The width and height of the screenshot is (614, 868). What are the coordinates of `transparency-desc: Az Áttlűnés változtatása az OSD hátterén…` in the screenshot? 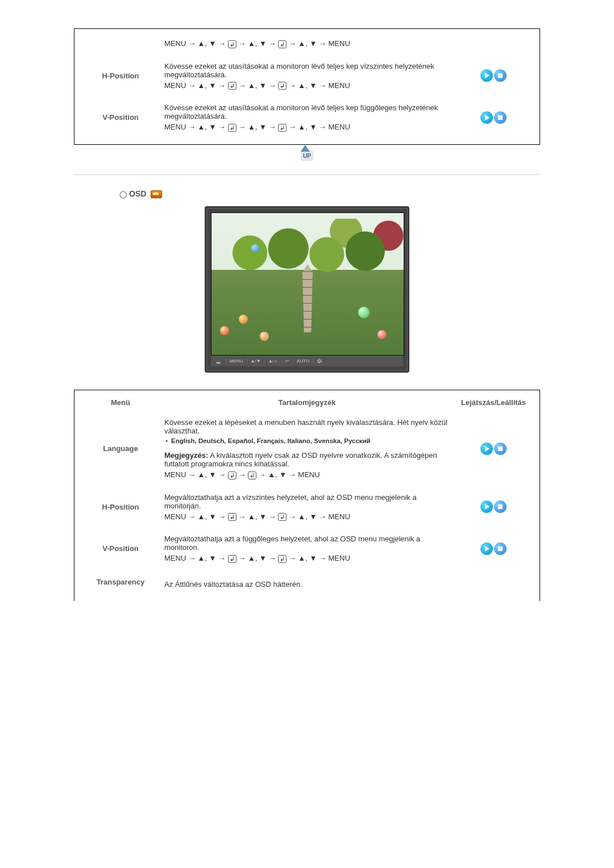 It's located at (307, 584).